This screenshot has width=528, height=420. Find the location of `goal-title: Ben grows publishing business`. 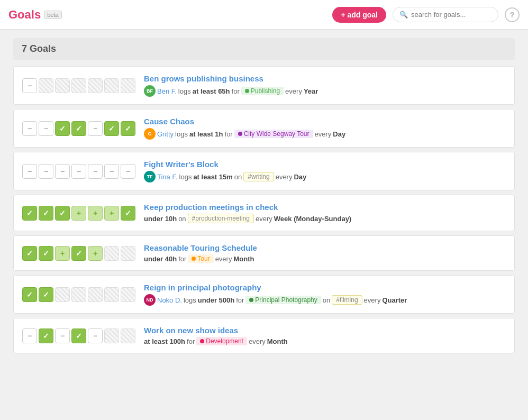

goal-title: Ben grows publishing business is located at coordinates (204, 78).